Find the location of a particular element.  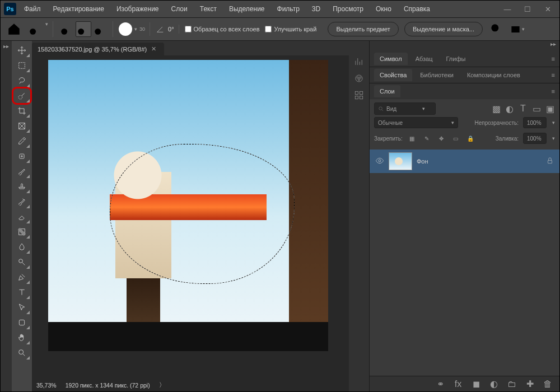

tab-layer-comps: Композиции слоев is located at coordinates (494, 75).